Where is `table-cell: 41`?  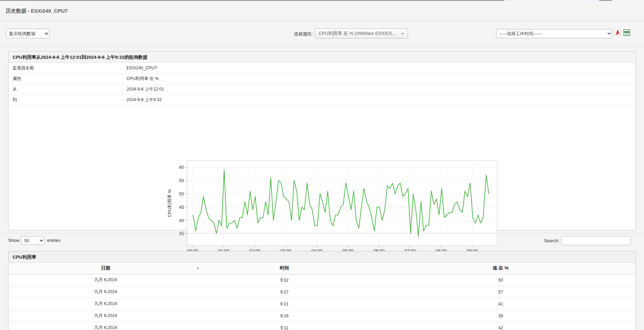 table-cell: 41 is located at coordinates (501, 304).